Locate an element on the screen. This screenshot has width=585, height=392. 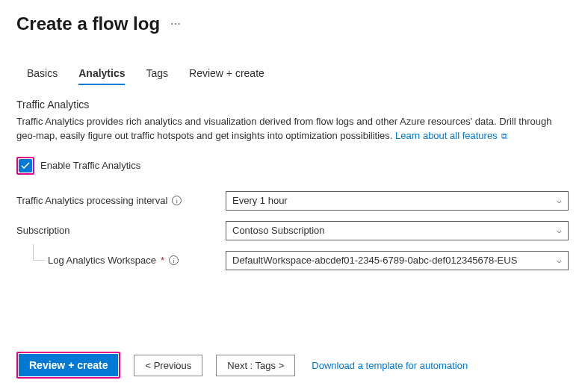
interval-select: Every 1 hour ⌵ is located at coordinates (397, 201).